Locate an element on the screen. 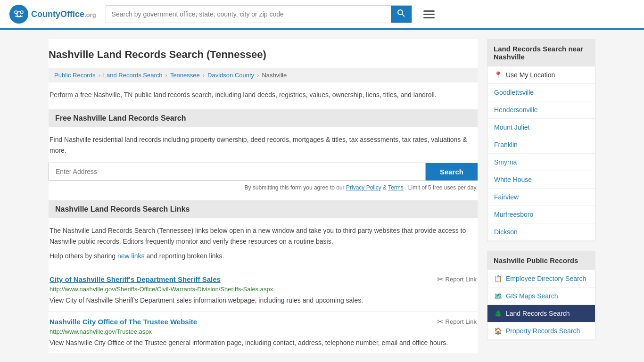 The width and height of the screenshot is (644, 362). breadcrumb-sep-2: › is located at coordinates (166, 75).